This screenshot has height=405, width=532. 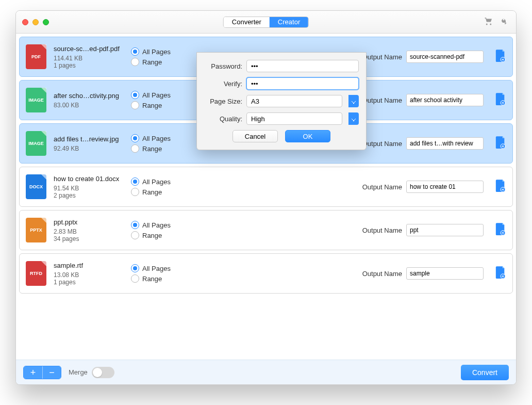 I want to click on window-controls, so click(x=36, y=22).